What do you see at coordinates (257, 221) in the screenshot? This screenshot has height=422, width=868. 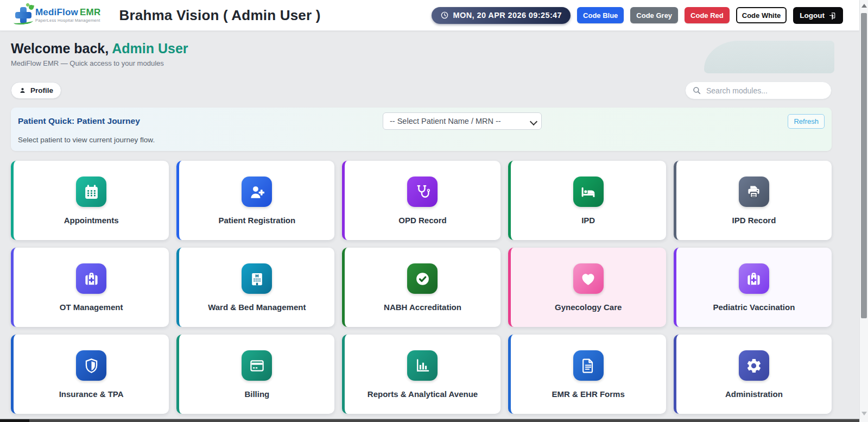 I see `module-label: Patient Registration` at bounding box center [257, 221].